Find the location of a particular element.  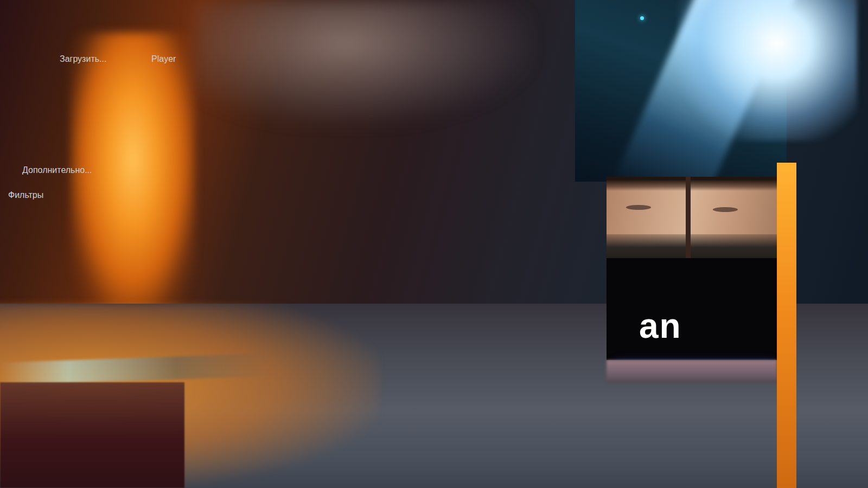

advanced-button: Дополнительно... is located at coordinates (55, 172).